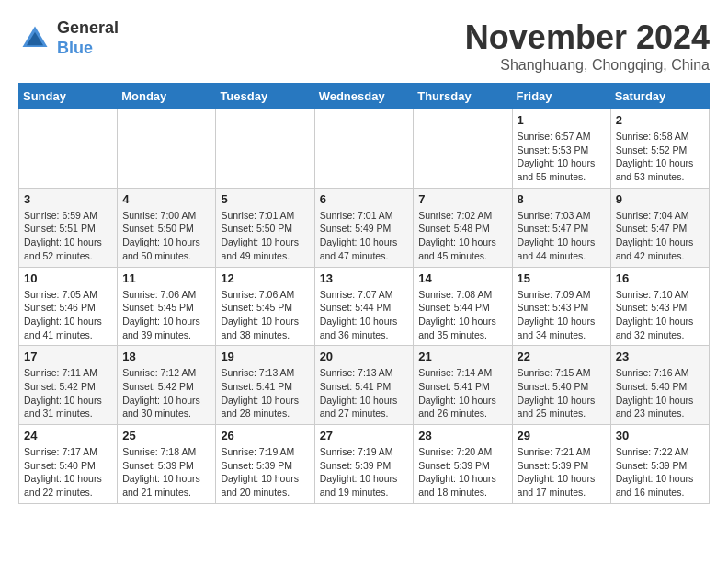 The width and height of the screenshot is (728, 563). I want to click on title-section: November 2024 Shanghuang, Chongqing, Chi…, so click(587, 46).